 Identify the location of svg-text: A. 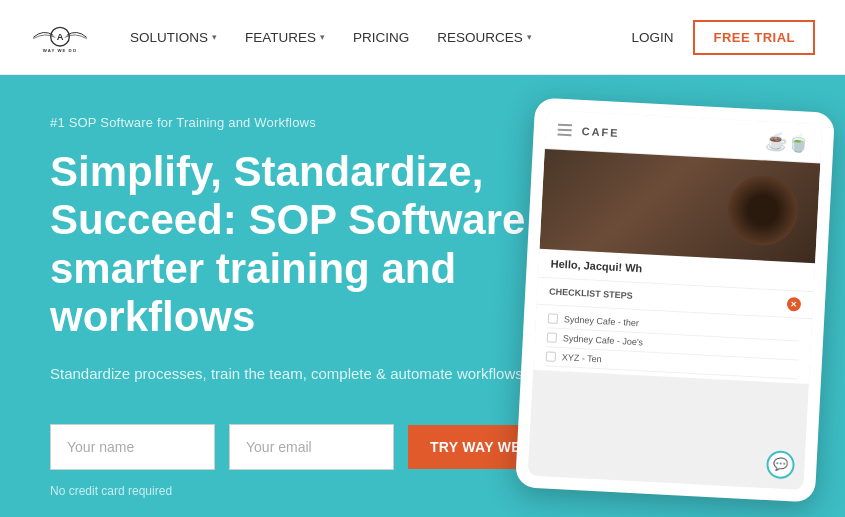
(60, 37).